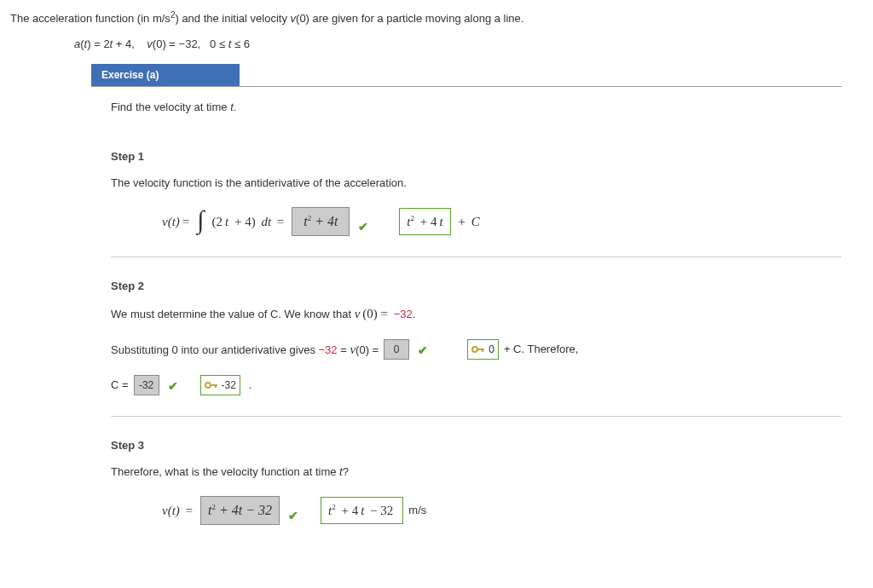  I want to click on given-equations: a(t) = 2t + 4, v(0) = −32, 0 ≤ t ≤ 6, so click(469, 44).